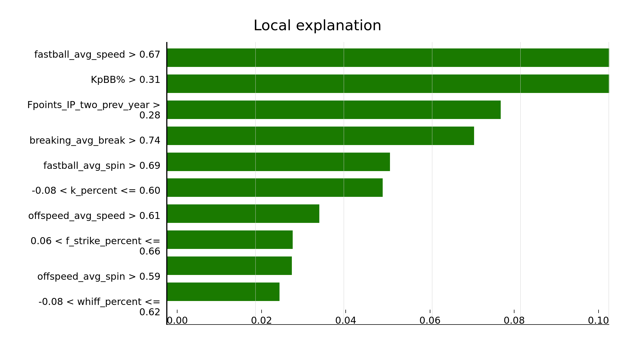 This screenshot has width=635, height=364. What do you see at coordinates (93, 246) in the screenshot?
I see `y-axis-label: 0.06 < f_strike_percent <= 0.66` at bounding box center [93, 246].